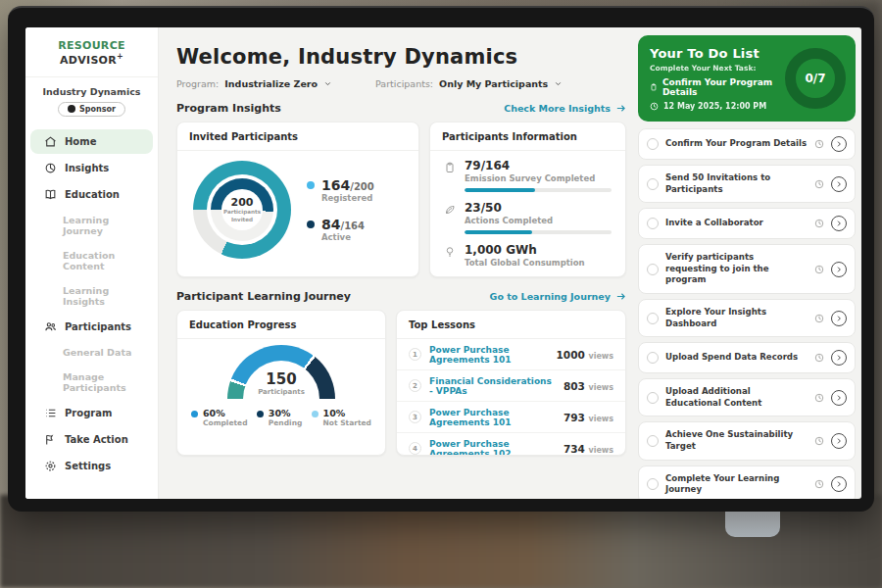 The height and width of the screenshot is (588, 882). What do you see at coordinates (564, 108) in the screenshot?
I see `check-more-insights-link: Check More Insights` at bounding box center [564, 108].